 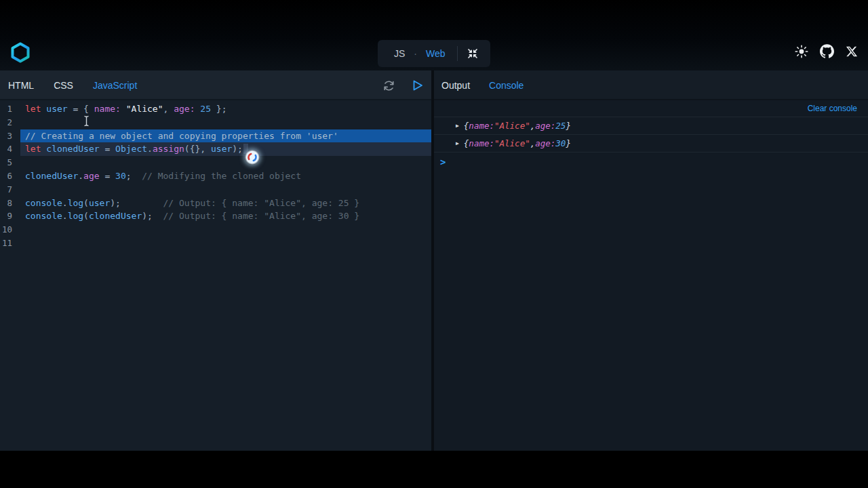 I want to click on fullscreen-collapse-icon, so click(x=473, y=54).